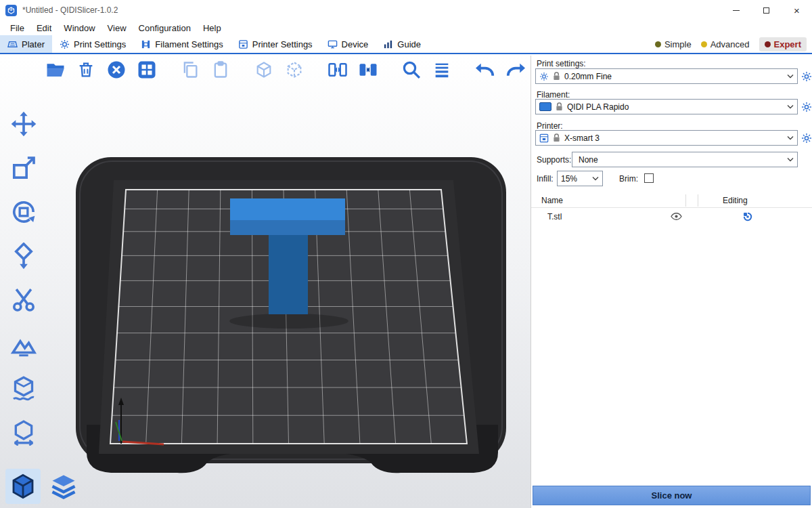 The height and width of the screenshot is (508, 812). Describe the element at coordinates (24, 212) in the screenshot. I see `rotate-tool-button` at that location.